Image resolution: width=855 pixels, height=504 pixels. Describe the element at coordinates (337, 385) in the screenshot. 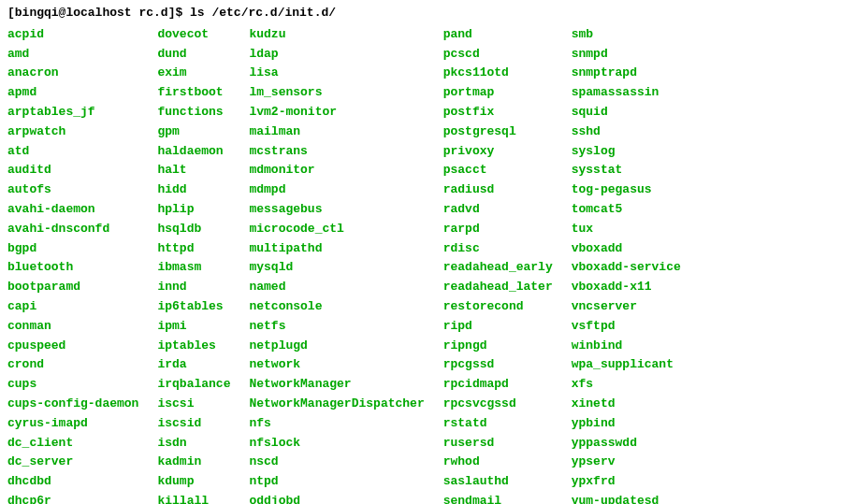

I see `file-entry: NetworkManager` at that location.